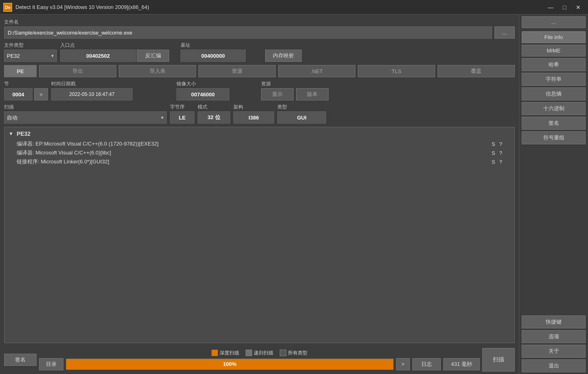  Describe the element at coordinates (259, 153) in the screenshot. I see `scan-item: 编译器: Microsoft Visual C/C++(6.0)[libc] S…` at that location.